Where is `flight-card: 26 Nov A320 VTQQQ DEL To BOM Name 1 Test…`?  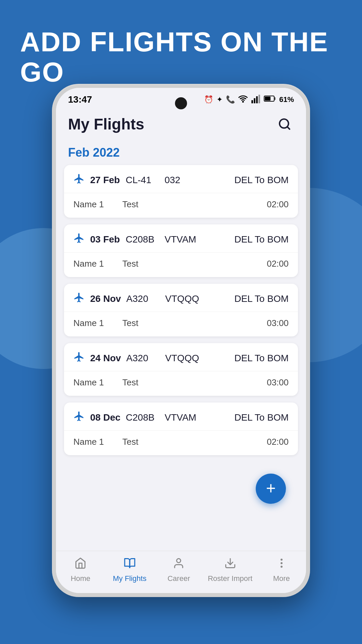 flight-card: 26 Nov A320 VTQQQ DEL To BOM Name 1 Test… is located at coordinates (181, 310).